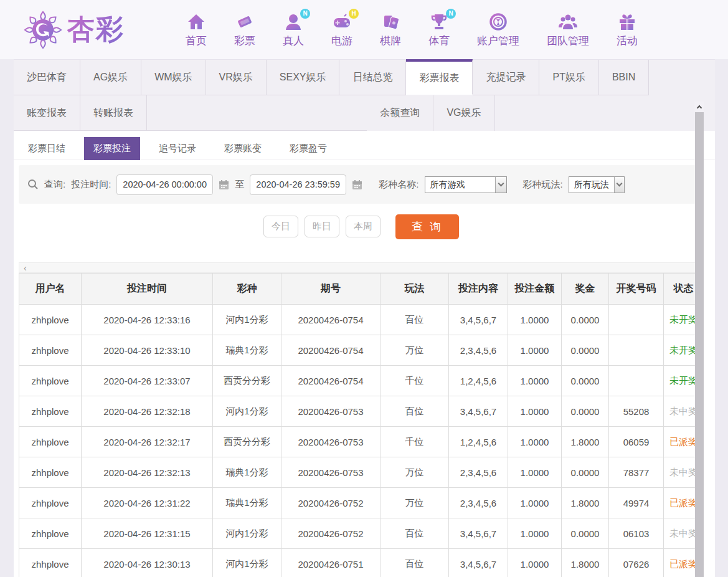  I want to click on table-row: zhhplove2020-04-26 12:31:15河内1分彩20200426…, so click(361, 533).